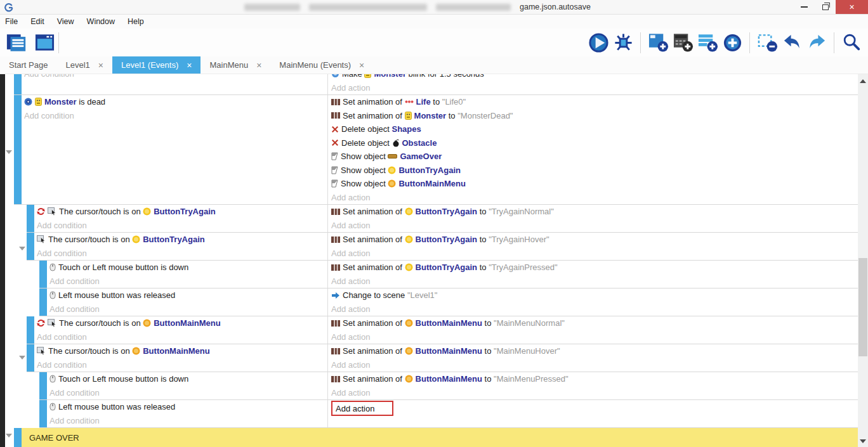 This screenshot has height=447, width=868. Describe the element at coordinates (683, 42) in the screenshot. I see `add-subevent-icon` at that location.